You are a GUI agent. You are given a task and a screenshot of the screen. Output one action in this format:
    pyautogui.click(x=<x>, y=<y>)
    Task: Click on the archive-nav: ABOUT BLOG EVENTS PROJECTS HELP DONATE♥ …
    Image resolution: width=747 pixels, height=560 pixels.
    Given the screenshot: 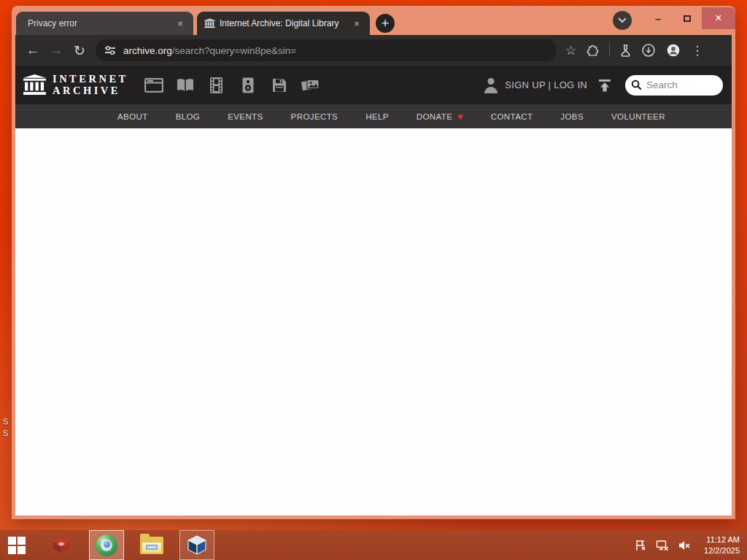 What is the action you would take?
    pyautogui.click(x=374, y=117)
    